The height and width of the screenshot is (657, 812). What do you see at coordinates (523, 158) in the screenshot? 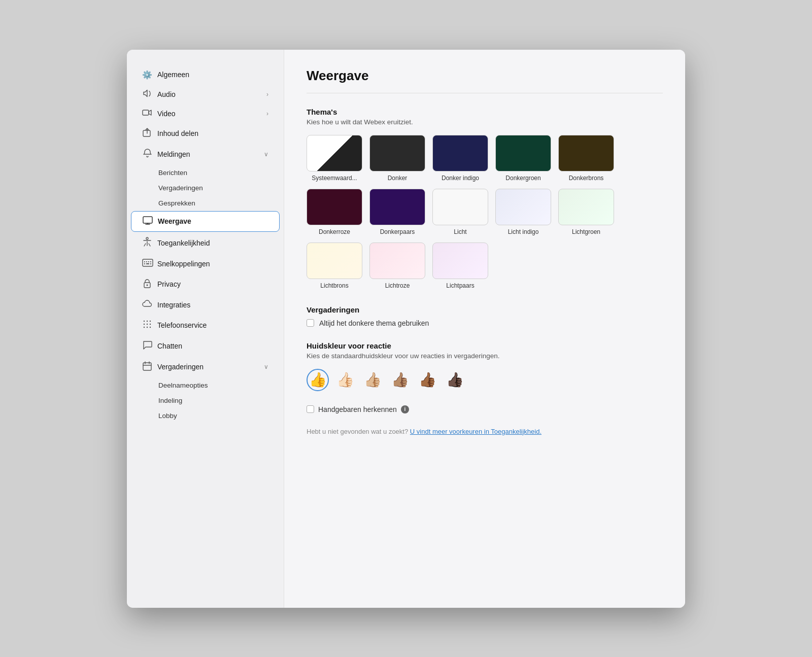
I see `theme-dark-green: Donkergroen` at bounding box center [523, 158].